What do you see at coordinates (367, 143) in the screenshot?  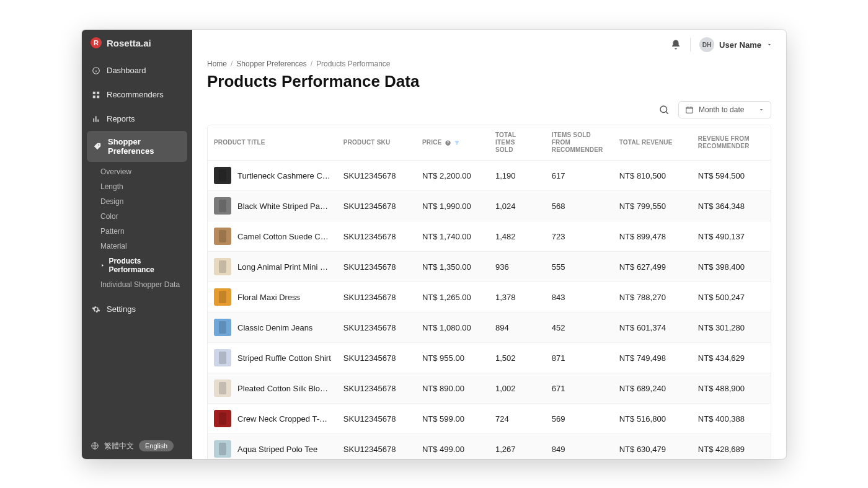 I see `header-label: PRODUCT SKU` at bounding box center [367, 143].